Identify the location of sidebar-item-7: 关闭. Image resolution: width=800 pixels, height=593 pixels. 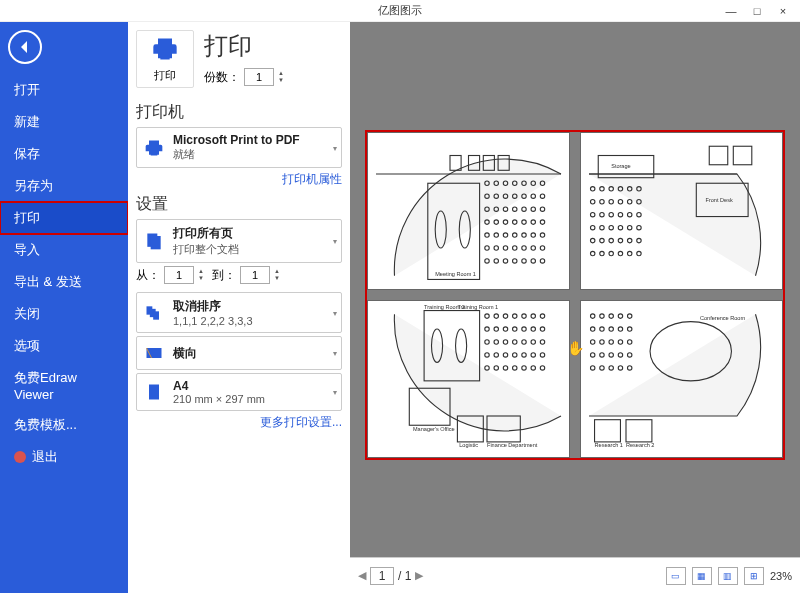
(64, 314).